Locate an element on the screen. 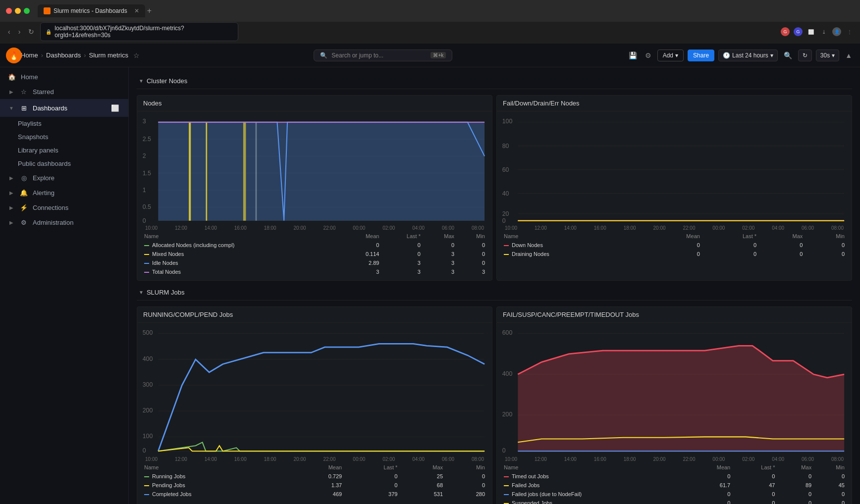 The width and height of the screenshot is (860, 504). sidebar-item-snapshots: Snapshots is located at coordinates (64, 137).